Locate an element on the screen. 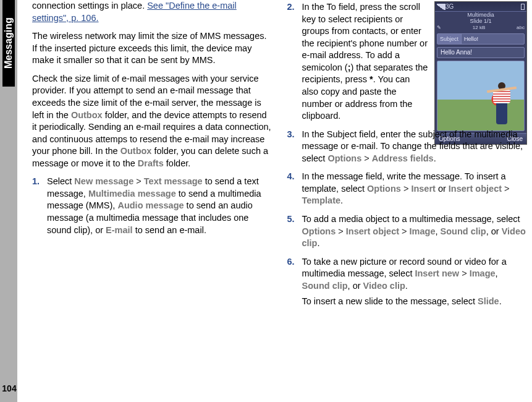 The width and height of the screenshot is (532, 402). step-1: 1. Select New message > Text message to … is located at coordinates (152, 206).